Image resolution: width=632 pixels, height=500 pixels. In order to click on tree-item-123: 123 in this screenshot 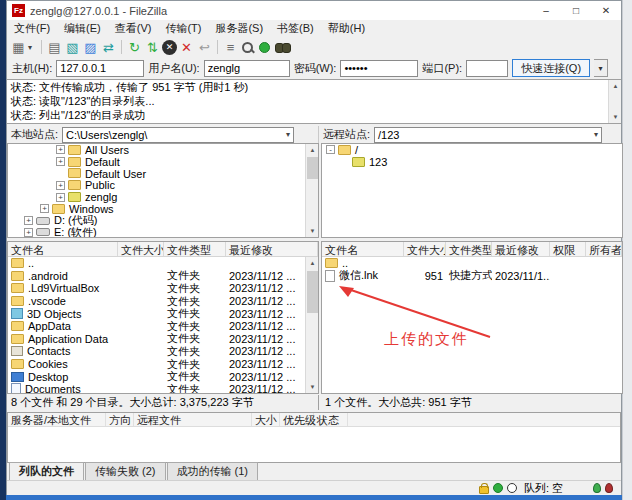, I will do `click(472, 162)`.